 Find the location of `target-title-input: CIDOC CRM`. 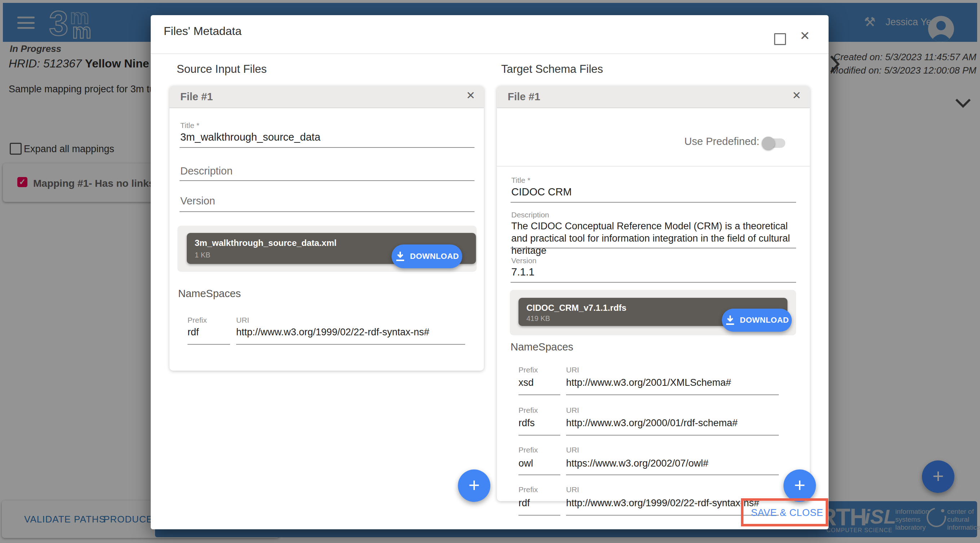

target-title-input: CIDOC CRM is located at coordinates (542, 192).